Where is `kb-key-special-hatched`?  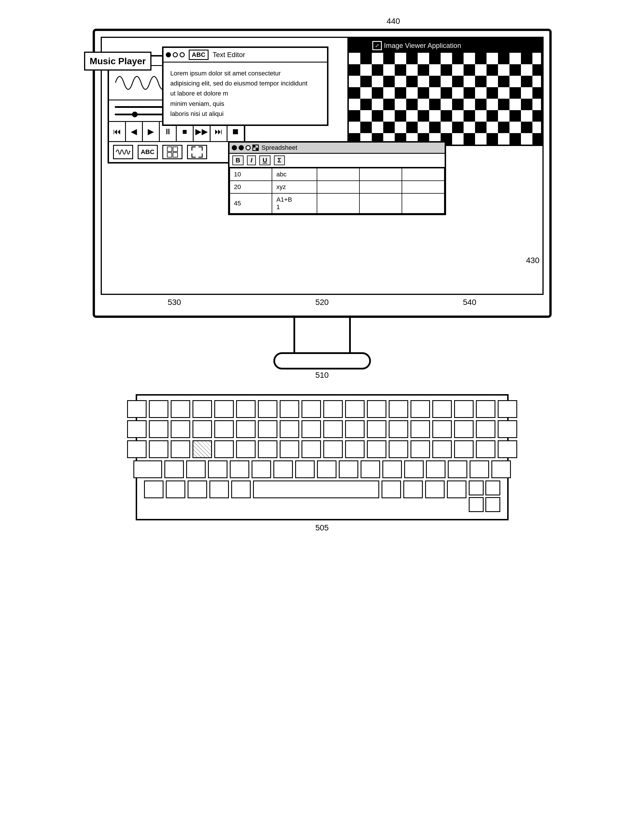
kb-key-special-hatched is located at coordinates (202, 449).